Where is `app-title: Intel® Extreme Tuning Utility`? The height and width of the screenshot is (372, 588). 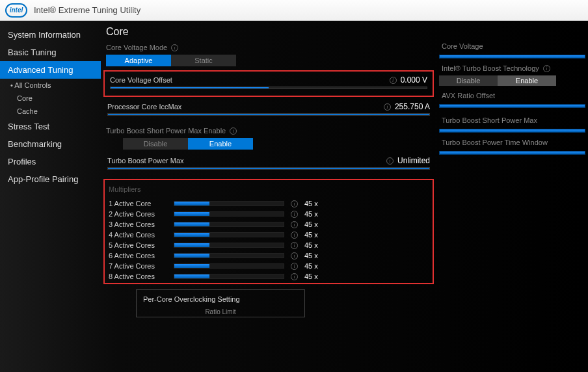 app-title: Intel® Extreme Tuning Utility is located at coordinates (87, 10).